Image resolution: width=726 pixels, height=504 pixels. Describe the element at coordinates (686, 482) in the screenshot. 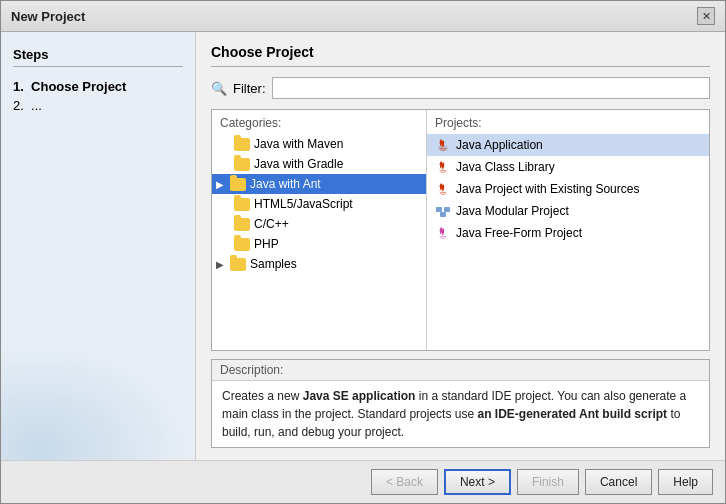

I see `help-button: Help` at that location.